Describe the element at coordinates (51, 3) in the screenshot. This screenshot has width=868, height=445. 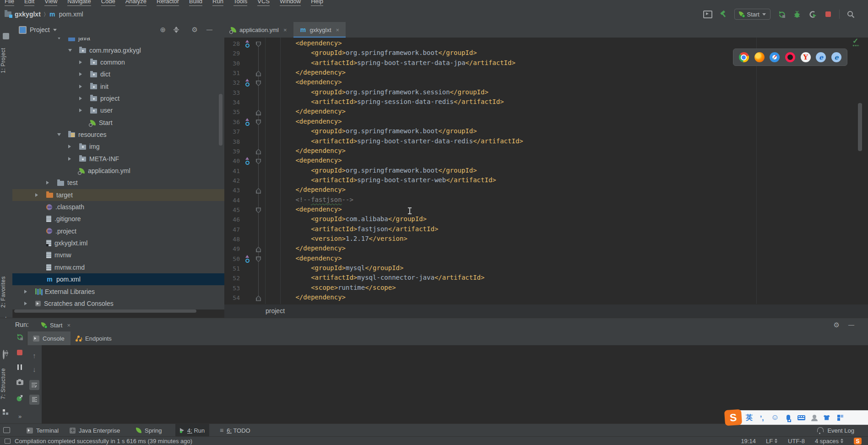
I see `menu-view: View` at that location.